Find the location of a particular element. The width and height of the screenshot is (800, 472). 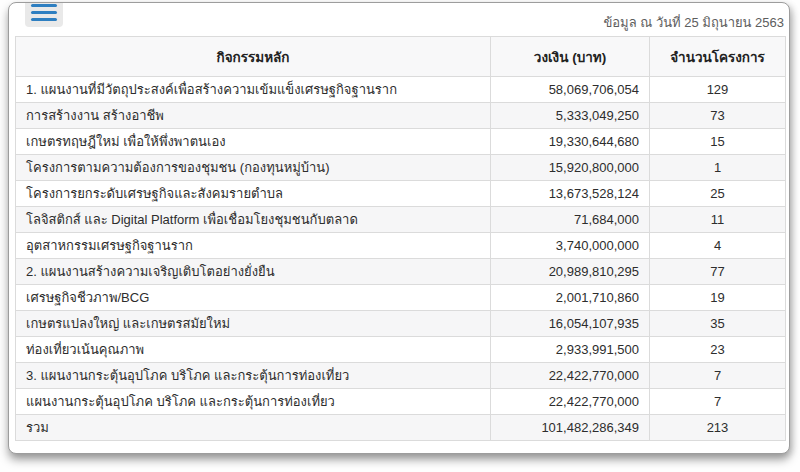

budget-cell: 71,684,000 is located at coordinates (570, 220).